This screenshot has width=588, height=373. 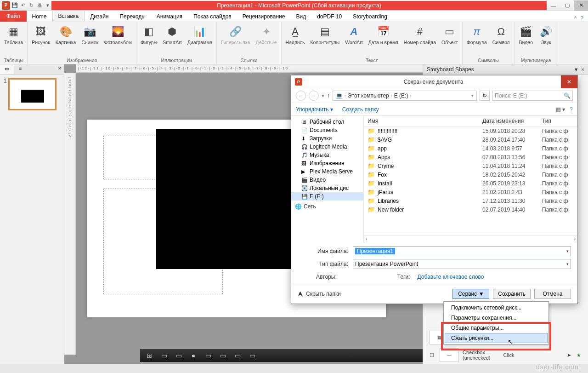 I want to click on tree-item: 🖥Рабочий стол, so click(x=327, y=122).